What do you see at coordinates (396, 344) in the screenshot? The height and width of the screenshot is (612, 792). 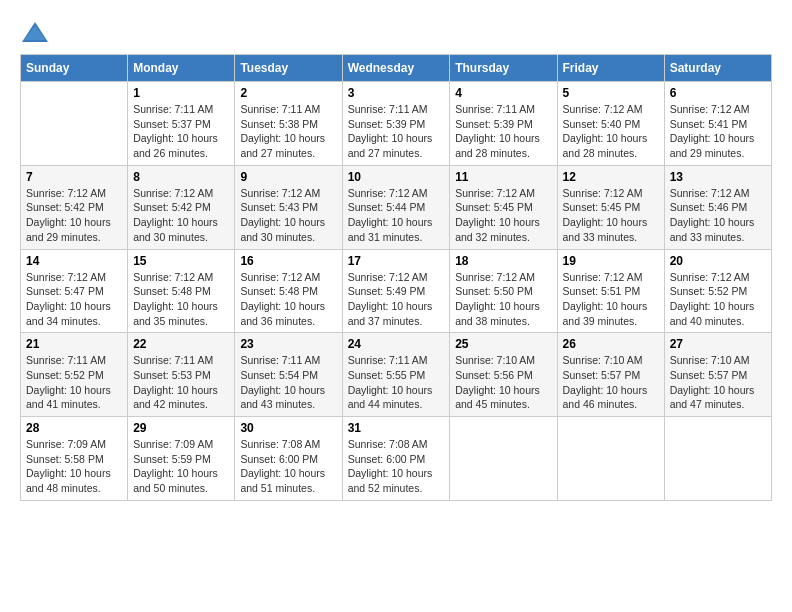 I see `day-number: 24` at bounding box center [396, 344].